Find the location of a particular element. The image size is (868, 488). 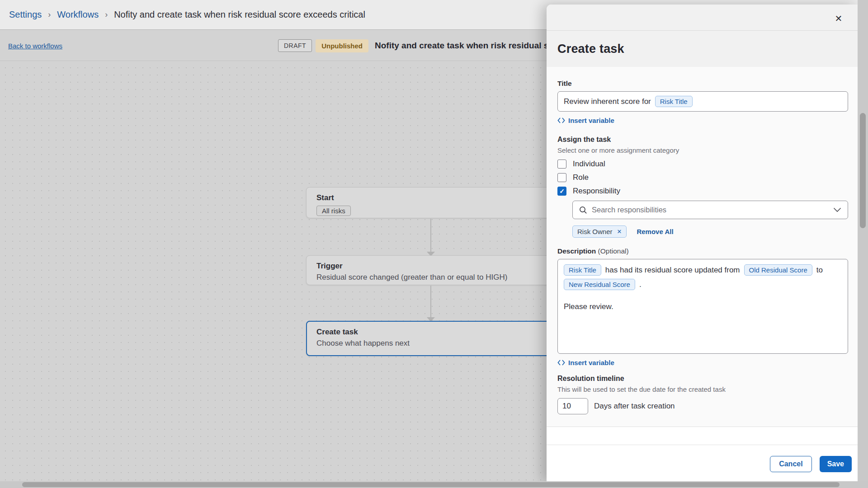

back-to-workflows-link: Back to workflows is located at coordinates (35, 46).